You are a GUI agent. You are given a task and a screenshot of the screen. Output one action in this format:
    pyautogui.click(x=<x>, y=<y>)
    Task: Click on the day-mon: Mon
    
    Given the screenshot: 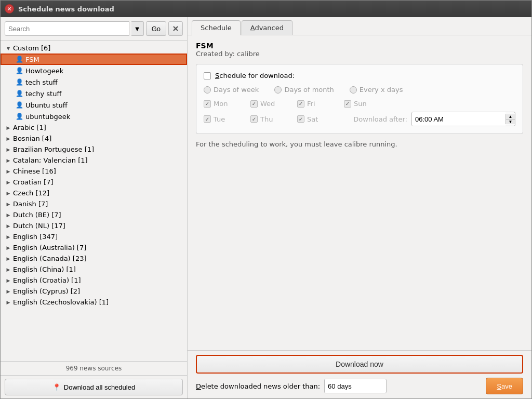 What is the action you would take?
    pyautogui.click(x=219, y=104)
    